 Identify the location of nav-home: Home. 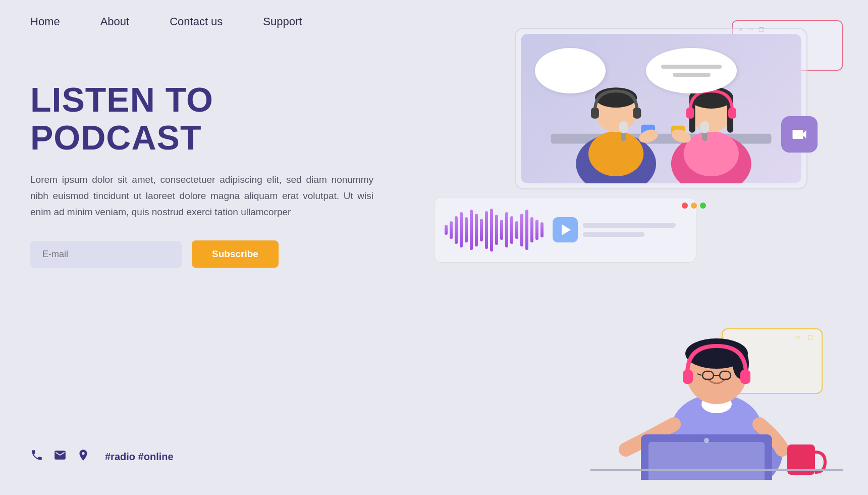
(45, 22).